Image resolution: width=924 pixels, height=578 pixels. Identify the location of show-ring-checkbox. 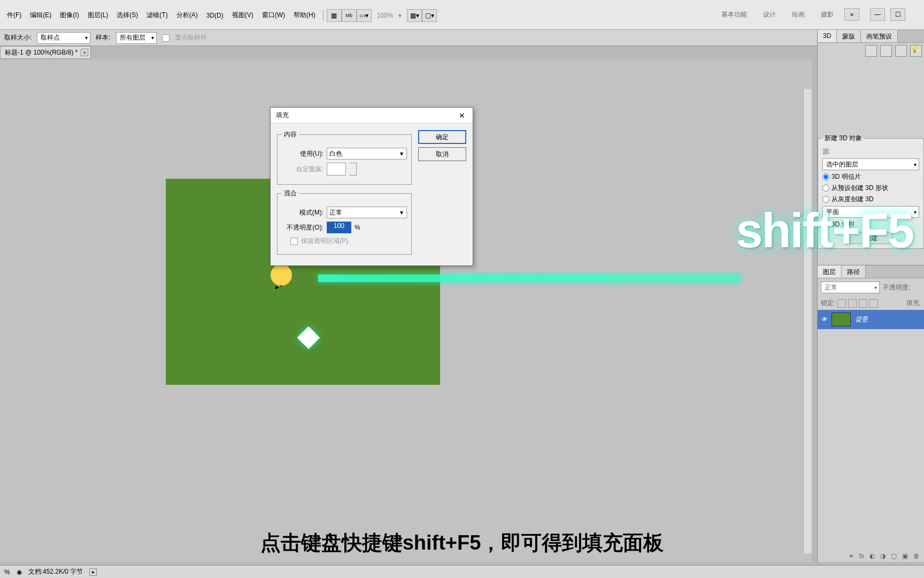
(166, 38).